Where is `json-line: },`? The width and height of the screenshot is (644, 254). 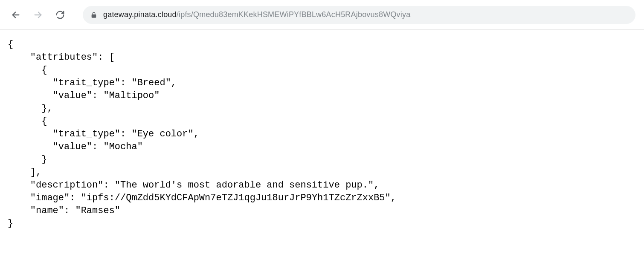 json-line: }, is located at coordinates (30, 108).